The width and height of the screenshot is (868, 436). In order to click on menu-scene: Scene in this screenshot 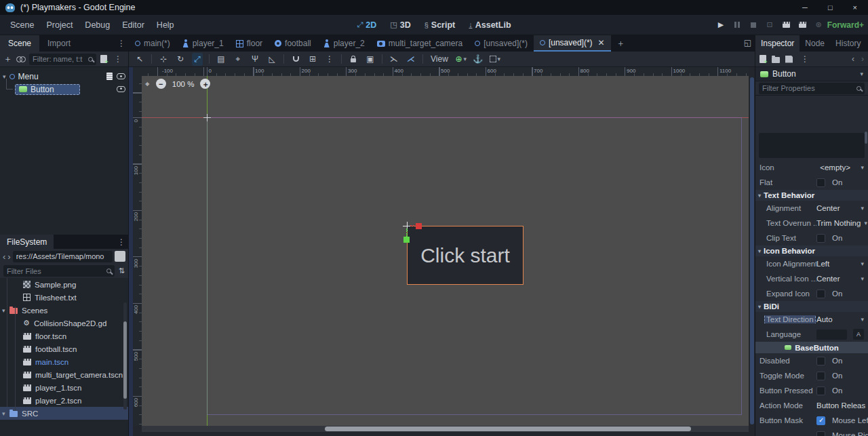, I will do `click(22, 25)`.